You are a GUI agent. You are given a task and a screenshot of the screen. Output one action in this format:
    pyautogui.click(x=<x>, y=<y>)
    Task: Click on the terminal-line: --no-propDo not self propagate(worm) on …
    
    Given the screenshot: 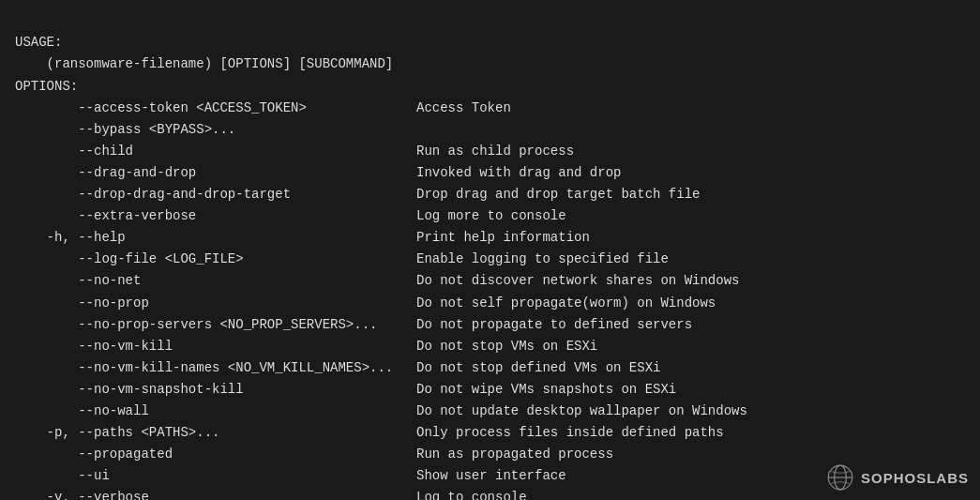 What is the action you would take?
    pyautogui.click(x=490, y=304)
    